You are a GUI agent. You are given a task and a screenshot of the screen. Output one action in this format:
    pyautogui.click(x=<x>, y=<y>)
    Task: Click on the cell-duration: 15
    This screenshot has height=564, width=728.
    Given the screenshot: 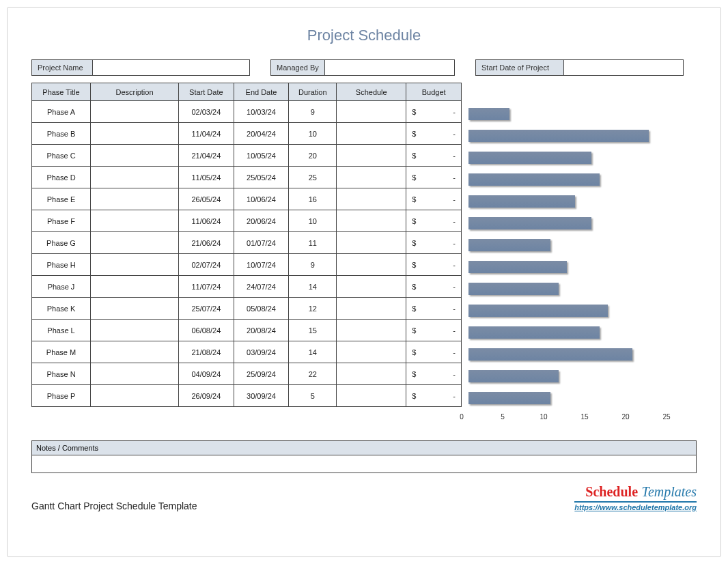 What is the action you would take?
    pyautogui.click(x=313, y=330)
    